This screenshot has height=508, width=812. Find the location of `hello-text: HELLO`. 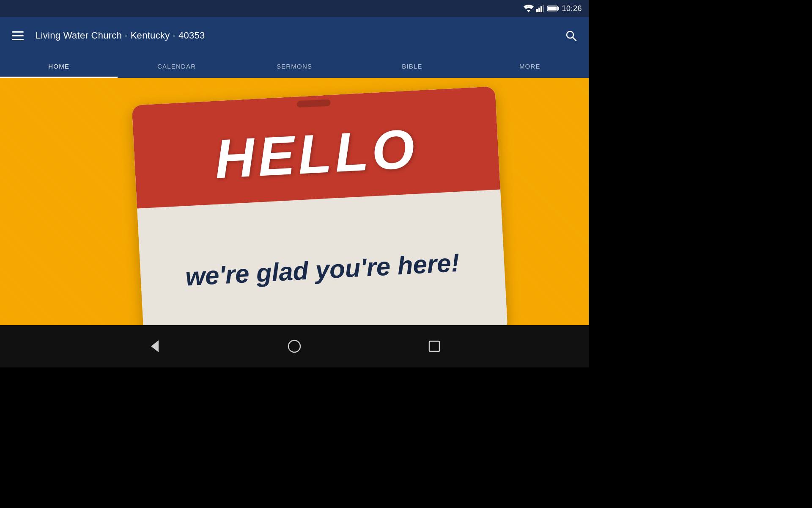

hello-text: HELLO is located at coordinates (316, 154).